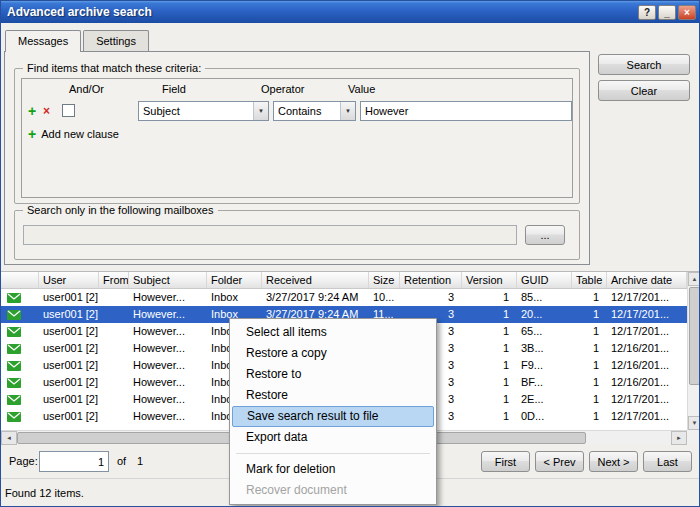  Describe the element at coordinates (20, 280) in the screenshot. I see `column-header` at that location.